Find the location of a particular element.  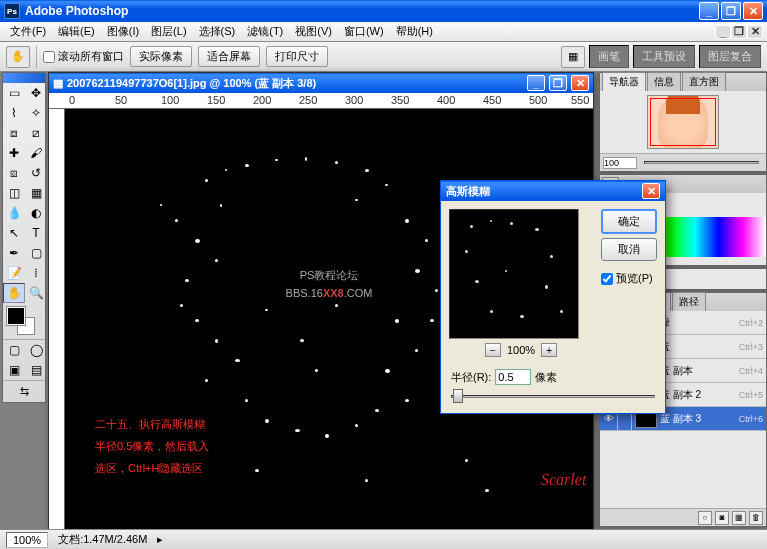

status-bar: 100% 文档:1.47M/2.46M ▸ is located at coordinates (384, 539).